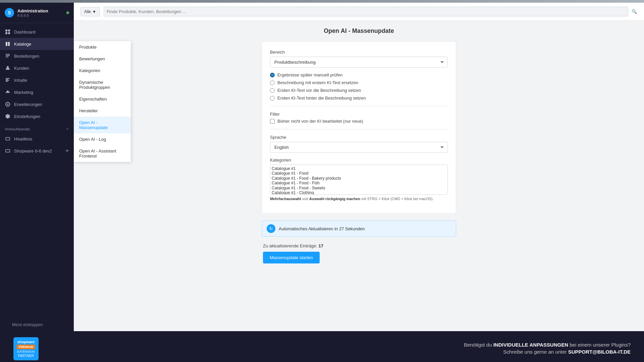  What do you see at coordinates (359, 118) in the screenshot?
I see `filter-section: Filter Bisher nicht von der KI bearbeite…` at bounding box center [359, 118].